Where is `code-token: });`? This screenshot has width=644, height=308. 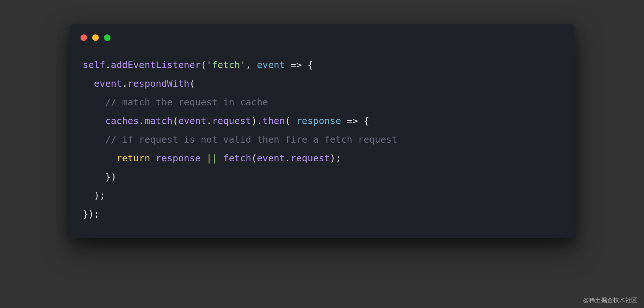
code-token: }); is located at coordinates (91, 214).